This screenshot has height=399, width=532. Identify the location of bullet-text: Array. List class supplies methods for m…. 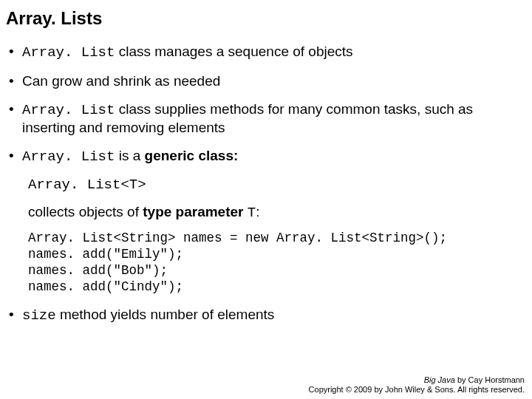
(273, 119).